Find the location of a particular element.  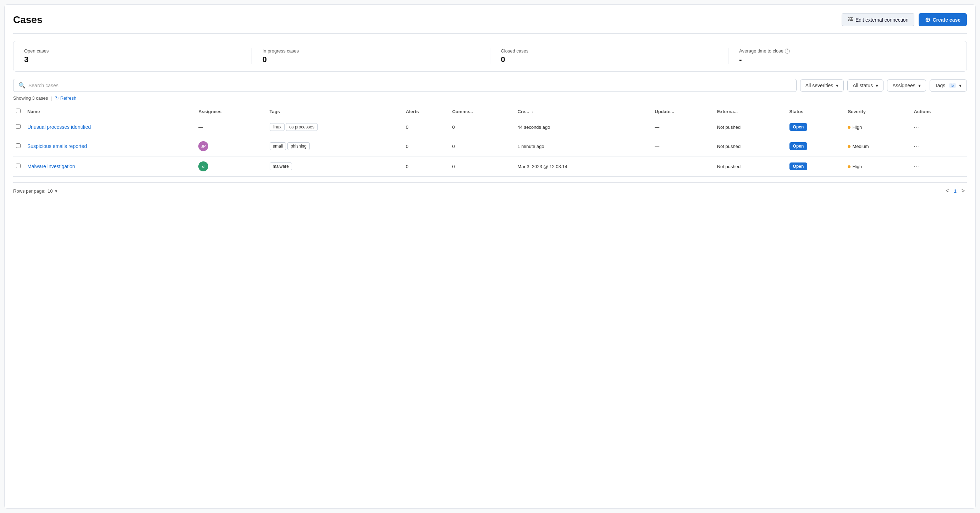

create-case-button: ⊕ Create case is located at coordinates (943, 20).